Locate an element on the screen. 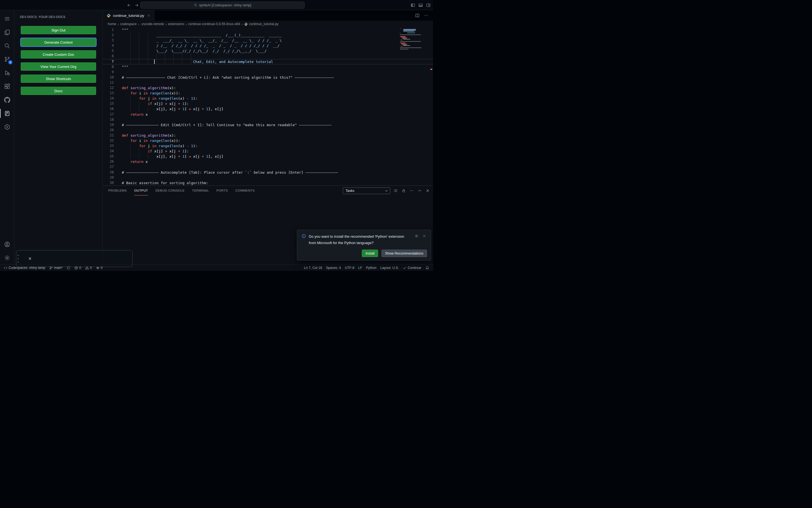  code-line-10: 10# —————————————————— Chat [Cmd/Ctrl + … is located at coordinates (268, 77).